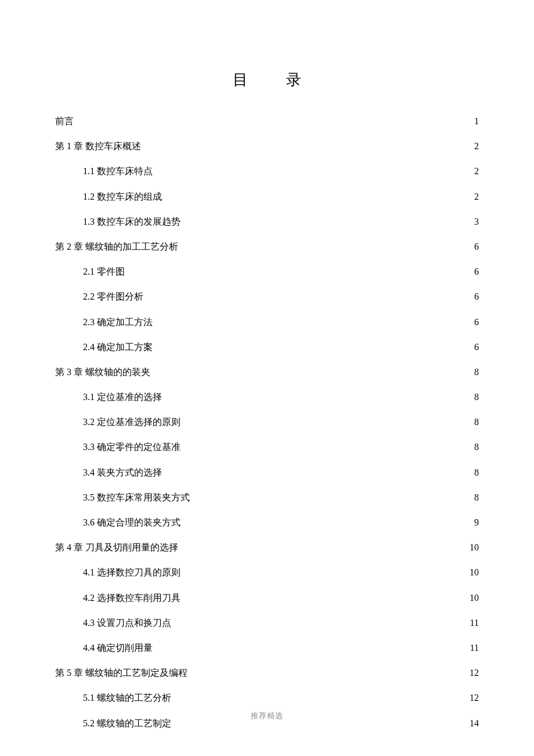 This screenshot has height=756, width=534. Describe the element at coordinates (103, 372) in the screenshot. I see `toc-label: 第 3 章 螺纹轴的的装夹` at that location.